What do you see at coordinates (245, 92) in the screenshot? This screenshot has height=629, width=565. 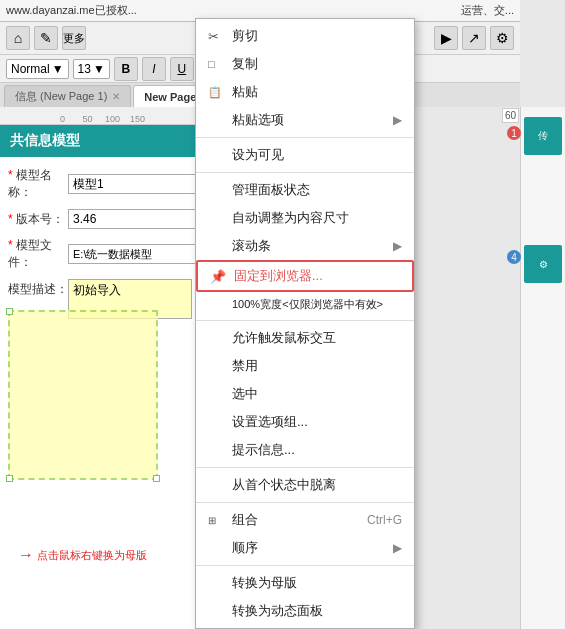 I see `menu-label-paste: 粘贴` at bounding box center [245, 92].